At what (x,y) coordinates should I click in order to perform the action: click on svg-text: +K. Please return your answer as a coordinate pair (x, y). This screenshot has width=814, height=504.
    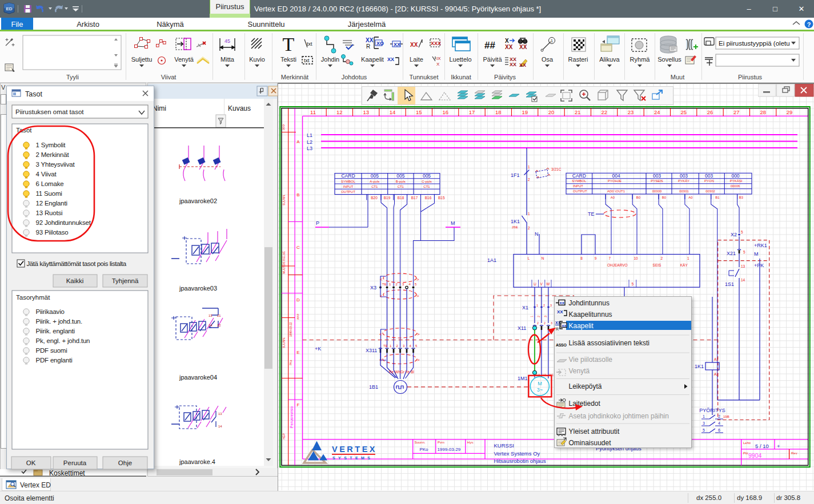
    Looking at the image, I should click on (318, 349).